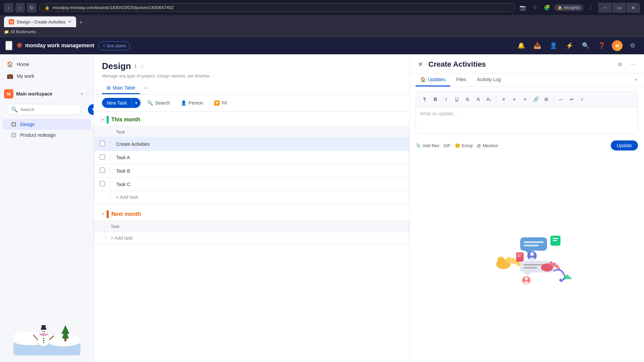 The height and width of the screenshot is (362, 644). What do you see at coordinates (572, 99) in the screenshot?
I see `indent-btn: ⇌` at bounding box center [572, 99].